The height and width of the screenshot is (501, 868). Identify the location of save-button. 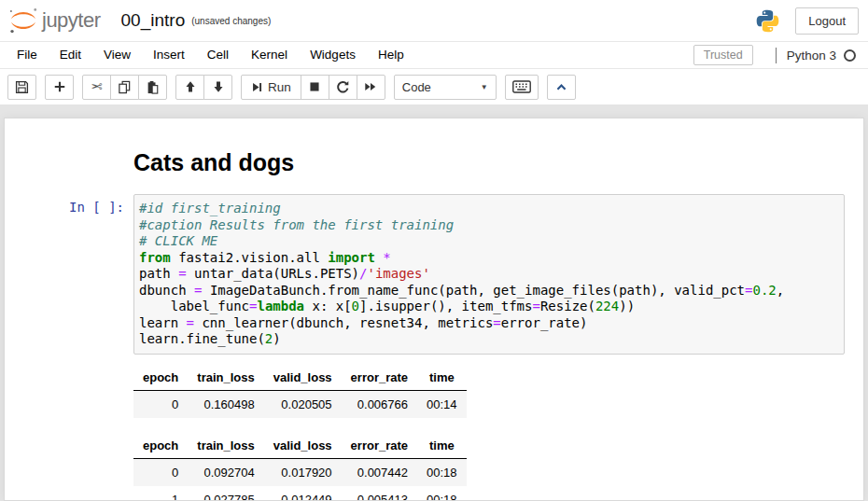
(22, 88).